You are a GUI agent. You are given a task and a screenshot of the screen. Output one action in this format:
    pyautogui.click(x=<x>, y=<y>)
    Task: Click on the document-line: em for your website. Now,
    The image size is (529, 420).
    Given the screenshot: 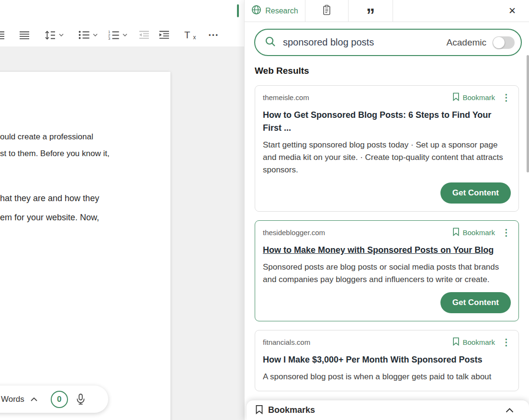 What is the action you would take?
    pyautogui.click(x=69, y=217)
    